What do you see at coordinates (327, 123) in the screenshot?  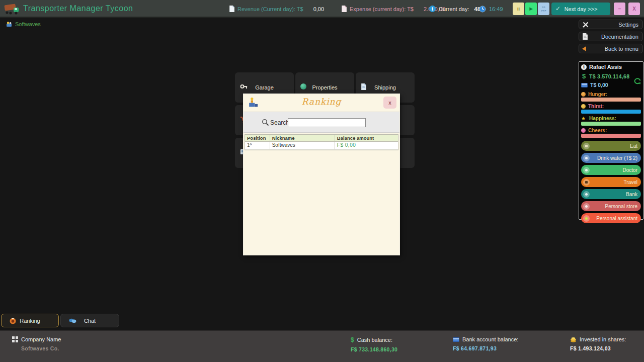 I see `ranking-search-input` at bounding box center [327, 123].